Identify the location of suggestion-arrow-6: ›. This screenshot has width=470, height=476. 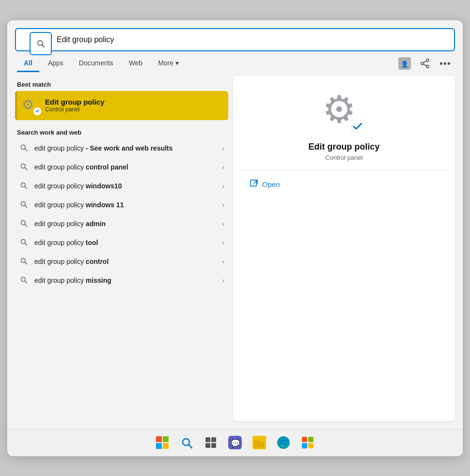
(223, 261).